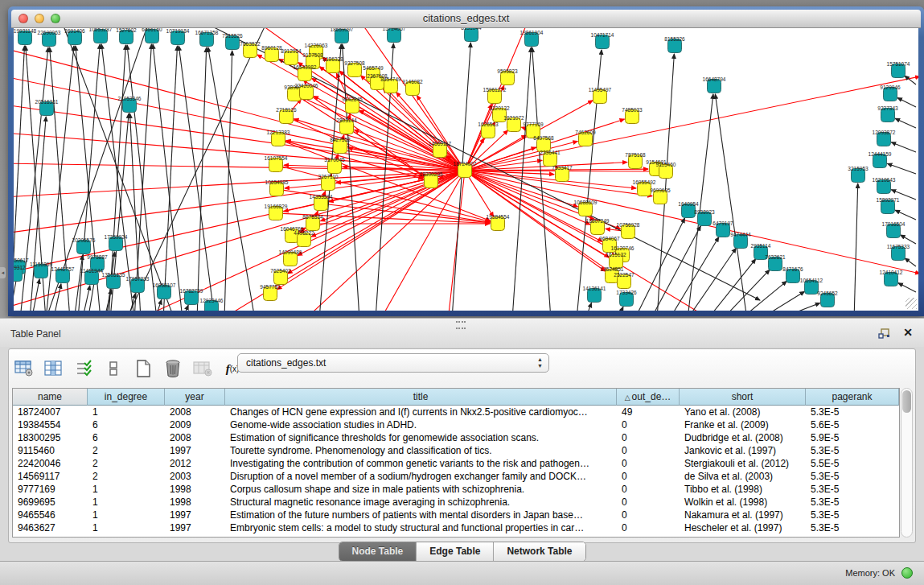 This screenshot has height=585, width=924. I want to click on tab-edge-table: Edge Table, so click(455, 552).